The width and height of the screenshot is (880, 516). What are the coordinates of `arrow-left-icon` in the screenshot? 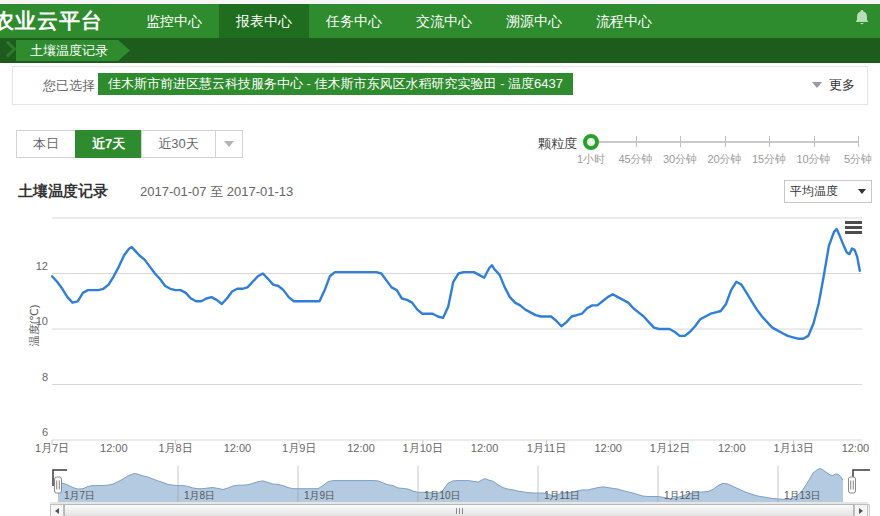 It's located at (57, 511).